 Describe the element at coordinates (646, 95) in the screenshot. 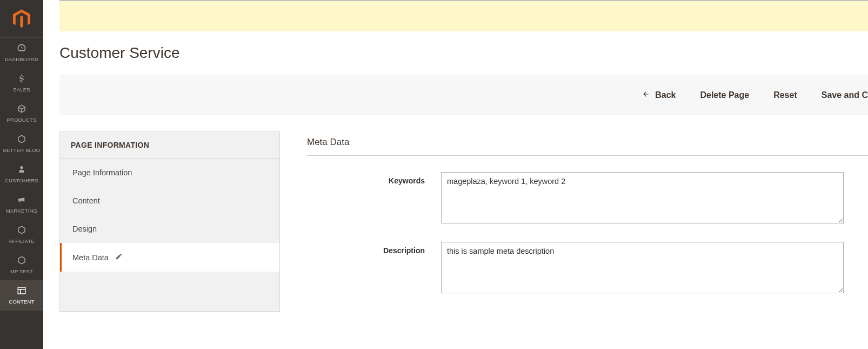

I see `arrow-left-icon` at that location.